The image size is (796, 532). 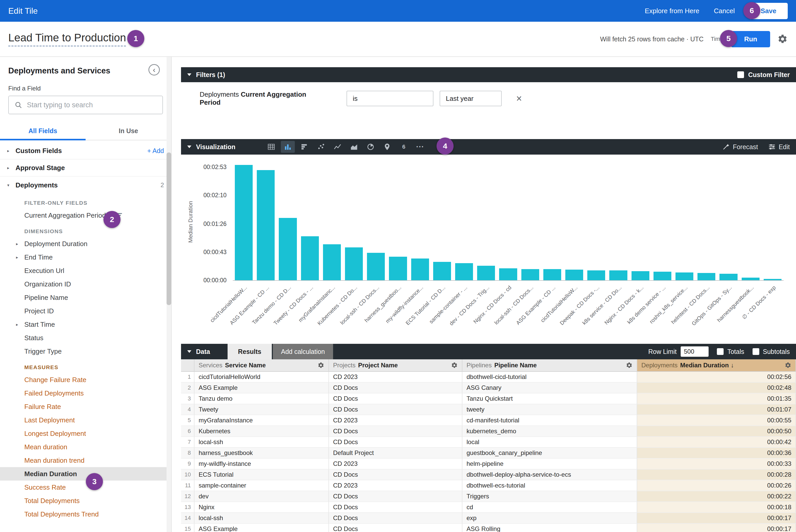 I want to click on group-approval-stage: ▸ Approval Stage, so click(x=86, y=168).